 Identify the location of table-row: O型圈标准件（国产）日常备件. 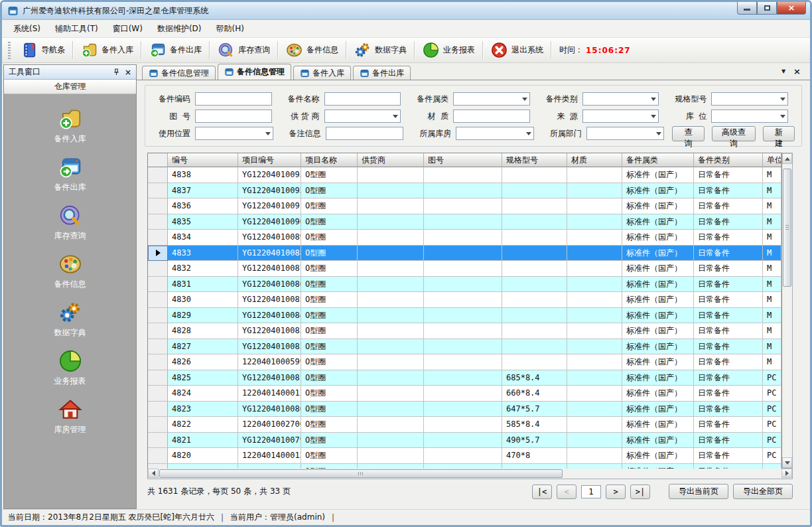
(464, 467).